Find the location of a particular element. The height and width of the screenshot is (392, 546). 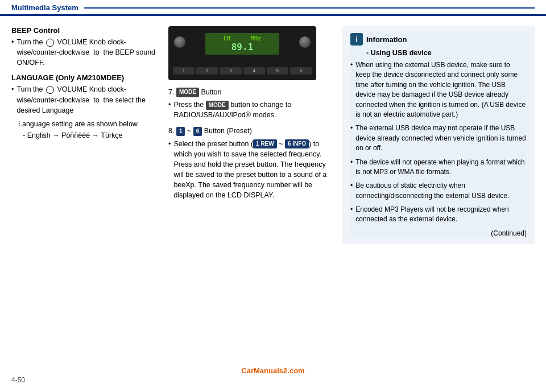

preset-3: 3 is located at coordinates (230, 71).